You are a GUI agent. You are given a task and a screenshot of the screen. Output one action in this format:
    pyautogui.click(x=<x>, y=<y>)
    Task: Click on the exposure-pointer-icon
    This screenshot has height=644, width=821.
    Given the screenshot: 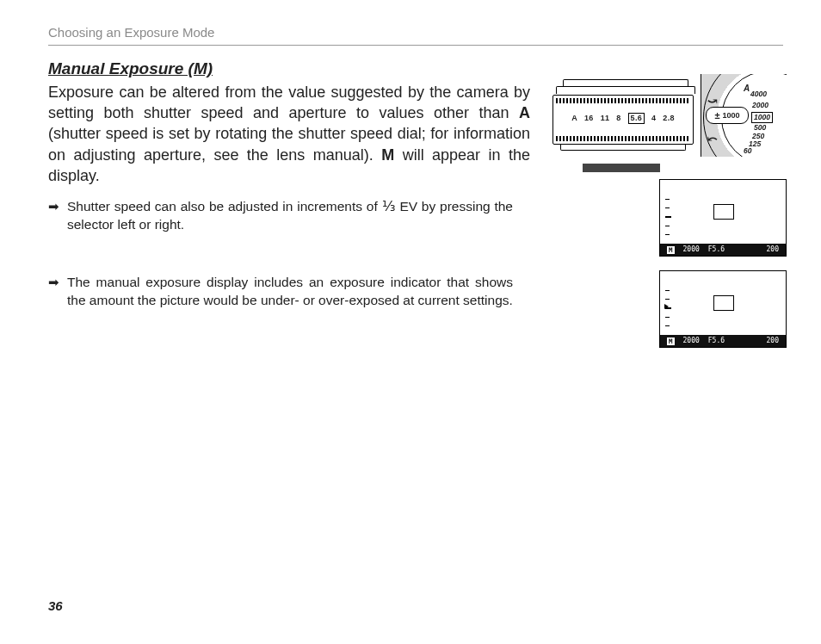 What is the action you would take?
    pyautogui.click(x=666, y=307)
    